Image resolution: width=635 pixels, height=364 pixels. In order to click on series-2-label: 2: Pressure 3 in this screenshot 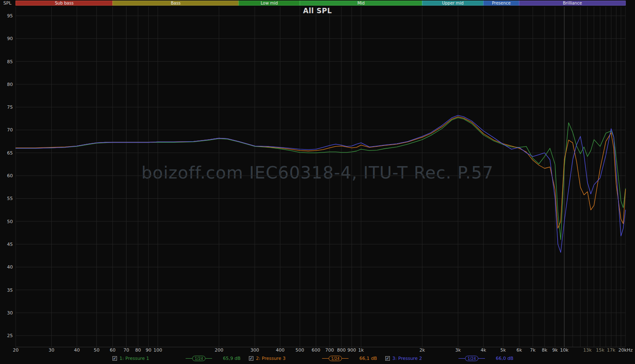, I will do `click(289, 359)`.